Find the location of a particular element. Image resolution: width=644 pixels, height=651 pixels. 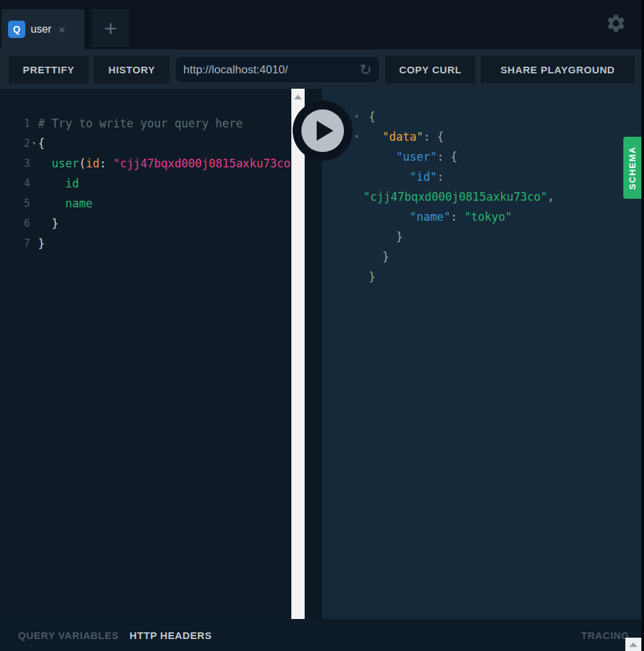

token-keyo: "data" is located at coordinates (403, 137).